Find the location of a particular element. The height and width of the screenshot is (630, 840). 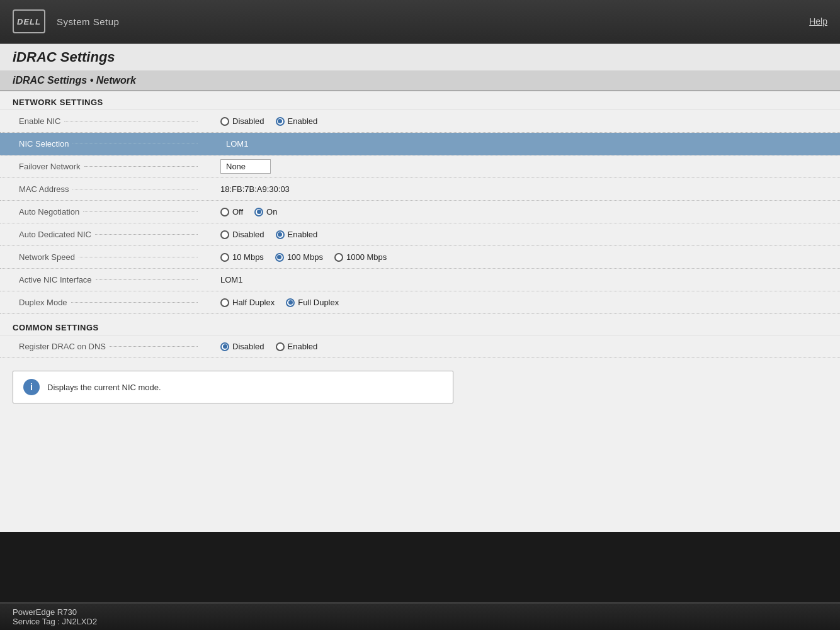

active-nic-interface-row: Active NIC Interface LOM1 is located at coordinates (420, 280).